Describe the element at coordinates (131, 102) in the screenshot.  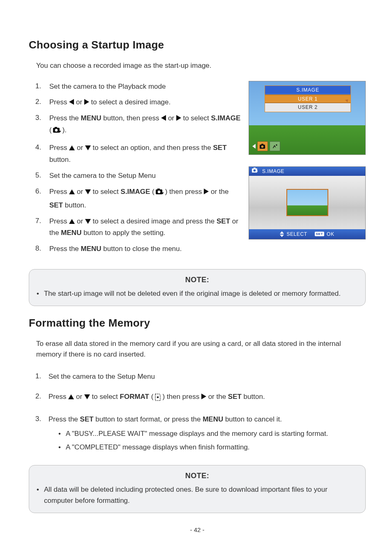
I see `text-run: to select a desired image.` at that location.